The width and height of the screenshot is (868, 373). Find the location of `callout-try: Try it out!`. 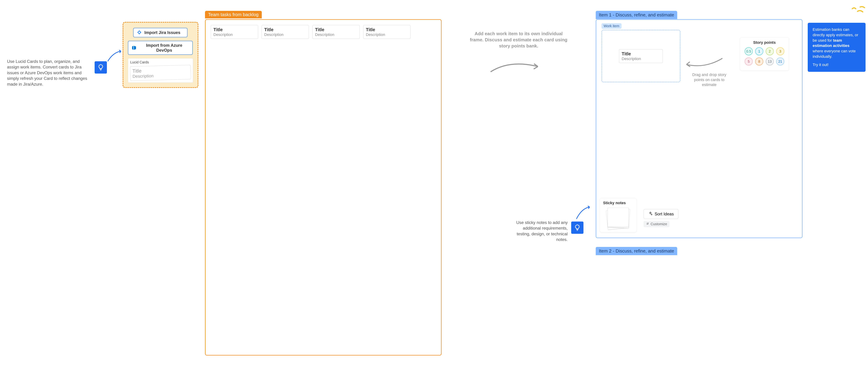

callout-try: Try it out! is located at coordinates (837, 65).